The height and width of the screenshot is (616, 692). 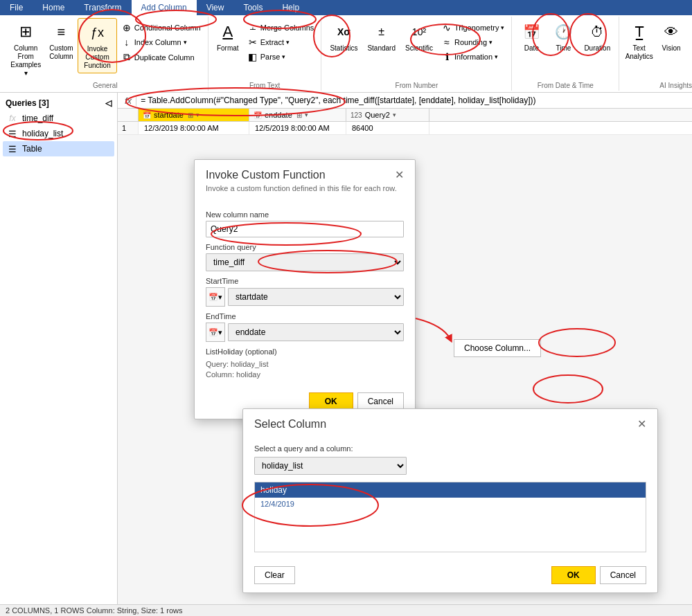 I want to click on tab-home: Home, so click(x=53, y=8).